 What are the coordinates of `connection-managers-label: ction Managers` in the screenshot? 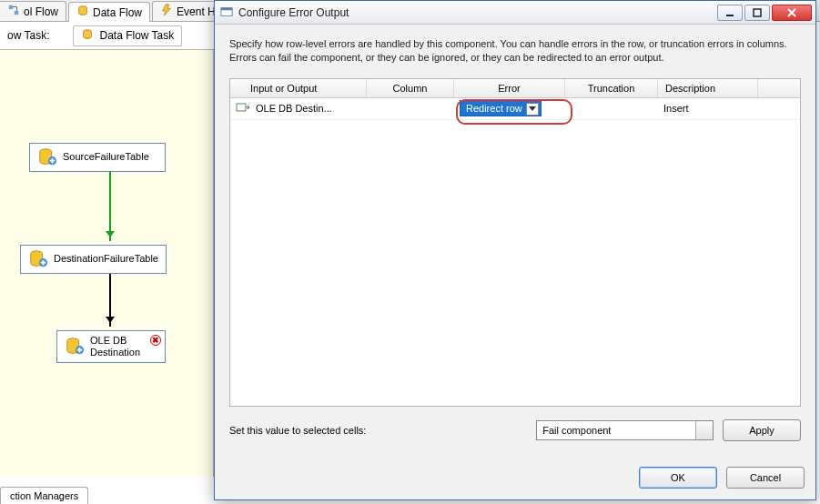 It's located at (44, 496).